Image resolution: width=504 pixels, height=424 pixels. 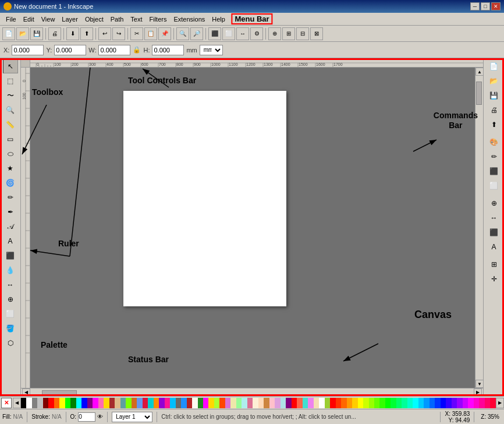 What do you see at coordinates (55, 34) in the screenshot?
I see `print-button: 🖨` at bounding box center [55, 34].